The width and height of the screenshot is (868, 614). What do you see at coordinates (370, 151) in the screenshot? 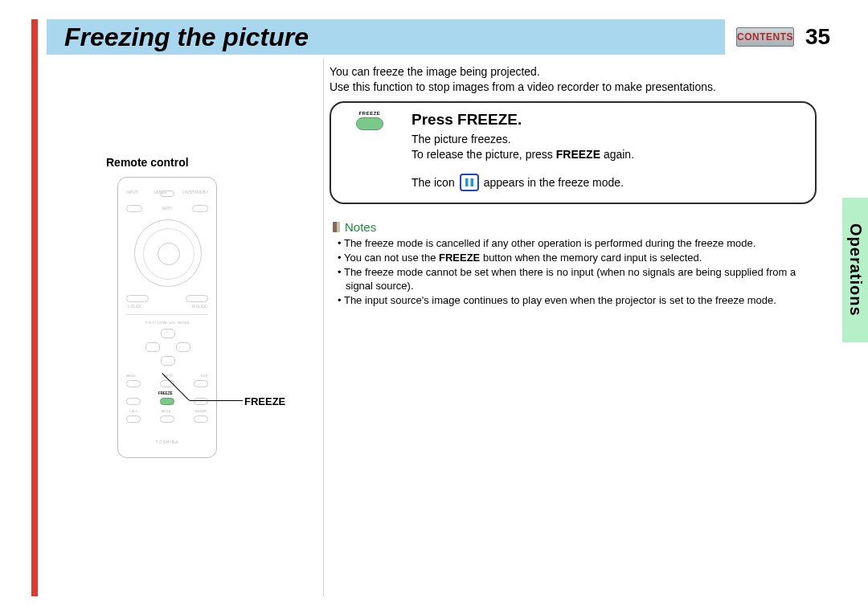
I see `freeze-button-illustration: FREEZE` at bounding box center [370, 151].